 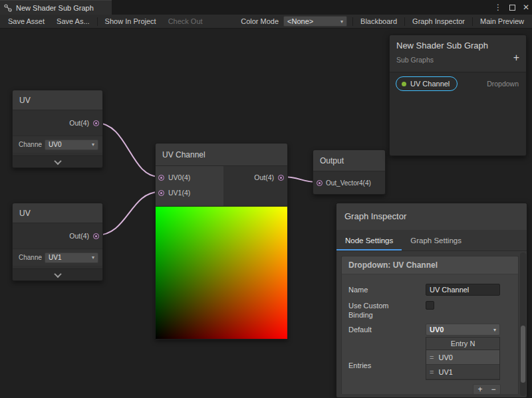 What do you see at coordinates (221, 186) in the screenshot?
I see `node-body: UV0(4) UV1(4) Out(4)` at bounding box center [221, 186].